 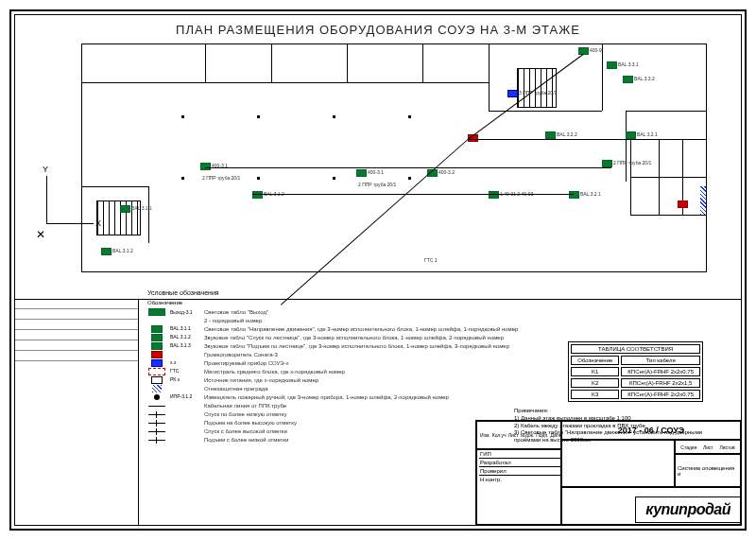 What do you see at coordinates (333, 363) in the screenshot?
I see `legend-row: х.хПроектируемый прибор СОУЭ-х` at bounding box center [333, 363].